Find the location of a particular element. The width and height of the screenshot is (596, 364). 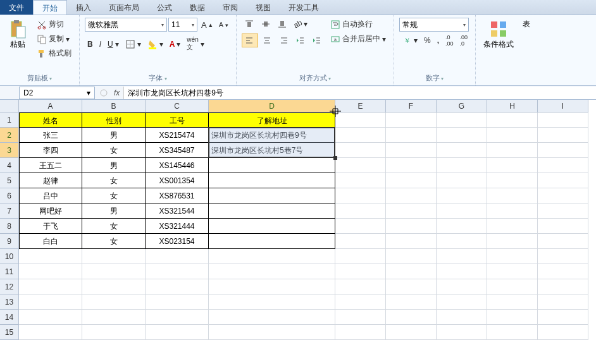

cell-E13 is located at coordinates (361, 302).